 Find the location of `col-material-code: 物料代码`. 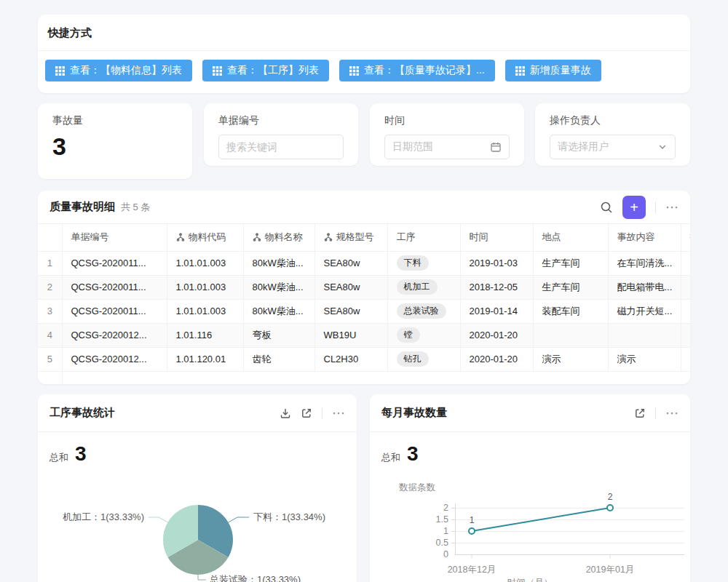

col-material-code: 物料代码 is located at coordinates (205, 237).